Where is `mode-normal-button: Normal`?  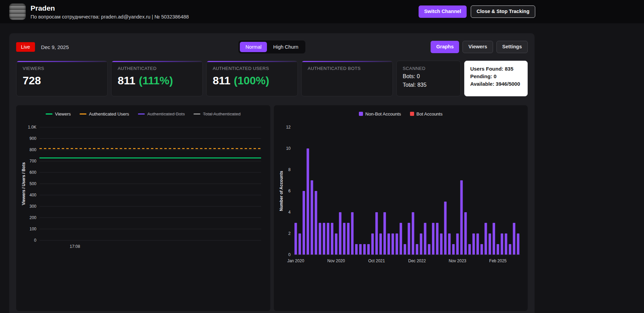
mode-normal-button: Normal is located at coordinates (253, 47).